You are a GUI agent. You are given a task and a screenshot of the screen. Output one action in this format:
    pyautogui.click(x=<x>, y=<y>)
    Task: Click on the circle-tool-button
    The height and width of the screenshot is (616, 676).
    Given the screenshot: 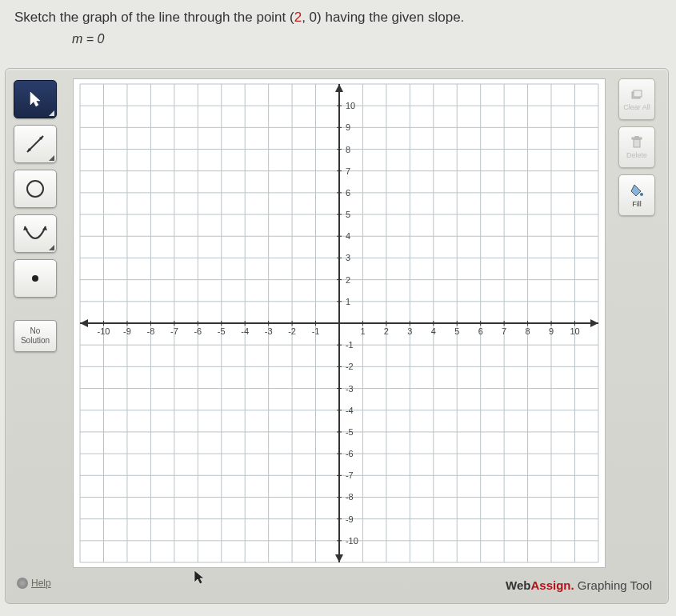 What is the action you would take?
    pyautogui.click(x=35, y=189)
    